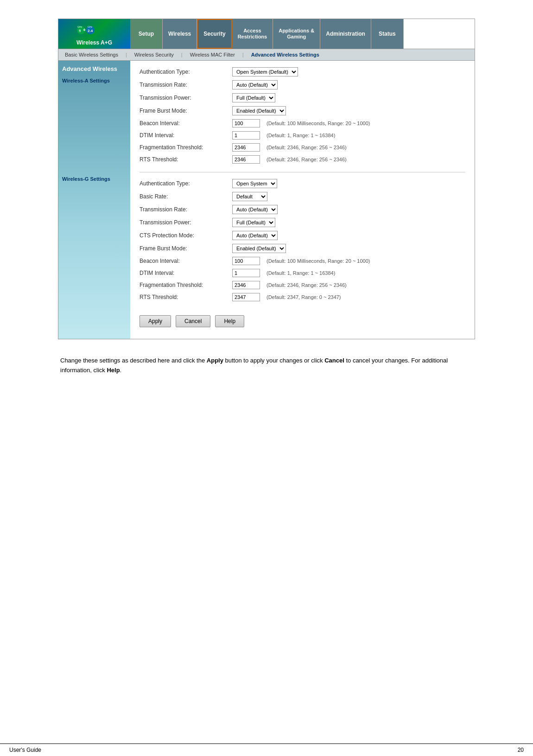 This screenshot has height=756, width=533. Describe the element at coordinates (302, 235) in the screenshot. I see `wireless-g-cts-row: CTS Protection Mode: Auto (Default)` at that location.